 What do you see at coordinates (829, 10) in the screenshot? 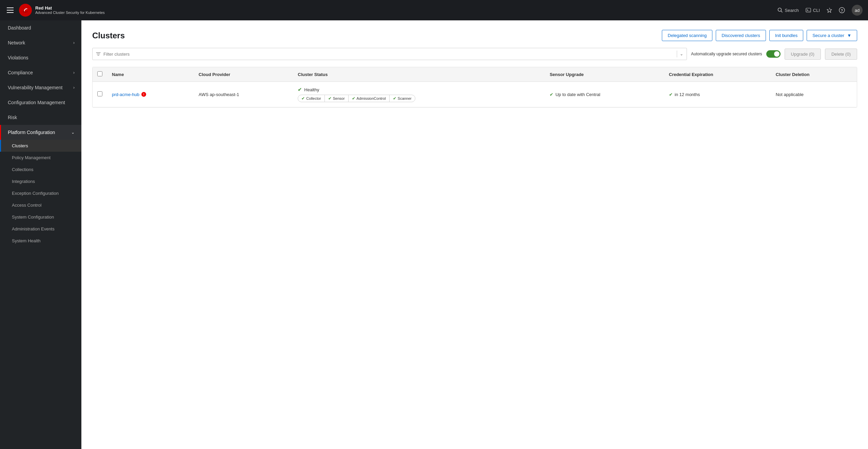
I see `star-action` at bounding box center [829, 10].